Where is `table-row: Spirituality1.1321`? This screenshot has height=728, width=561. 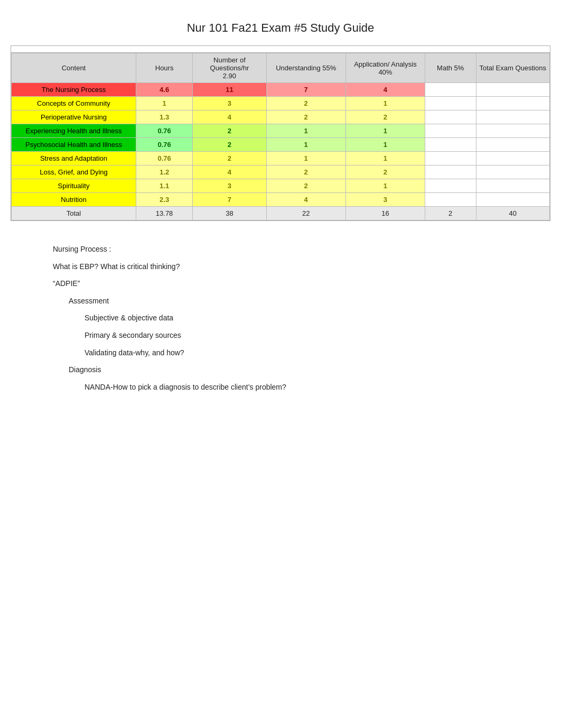
table-row: Spirituality1.1321 is located at coordinates (281, 186).